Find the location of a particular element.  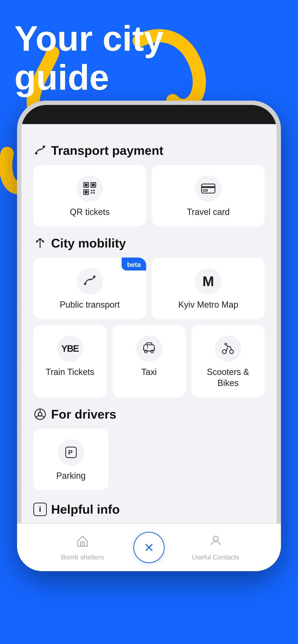

kyiv-metro-card: M Kyiv Metro Map is located at coordinates (208, 288).